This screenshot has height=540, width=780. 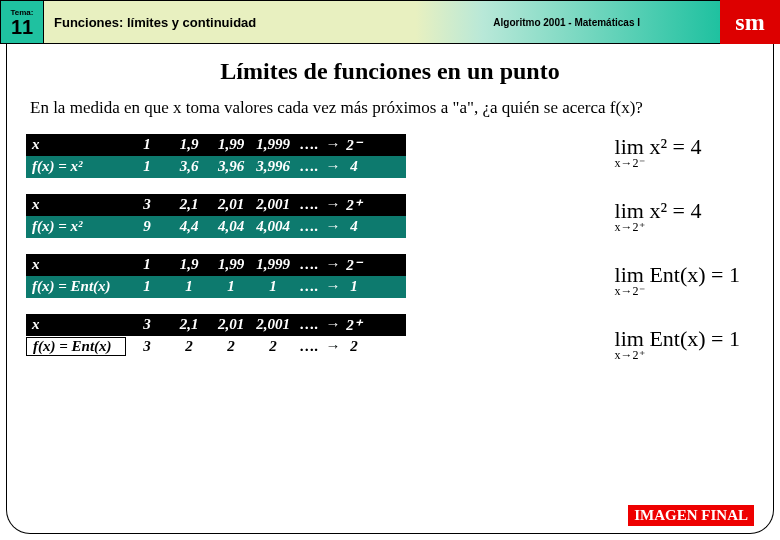 What do you see at coordinates (382, 22) in the screenshot?
I see `title-bar: Funciones: límites y continuidad Algorit…` at bounding box center [382, 22].